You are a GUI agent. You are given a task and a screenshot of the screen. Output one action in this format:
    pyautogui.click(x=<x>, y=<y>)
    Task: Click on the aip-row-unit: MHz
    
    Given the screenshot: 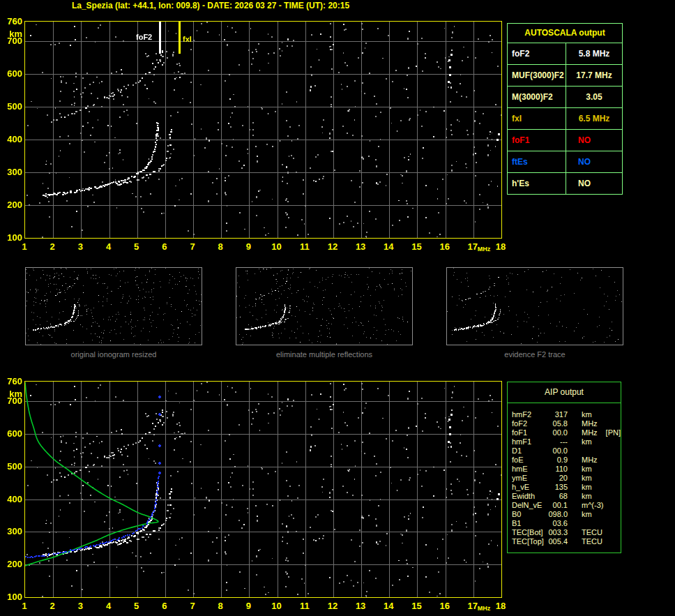 What is the action you would take?
    pyautogui.click(x=590, y=424)
    